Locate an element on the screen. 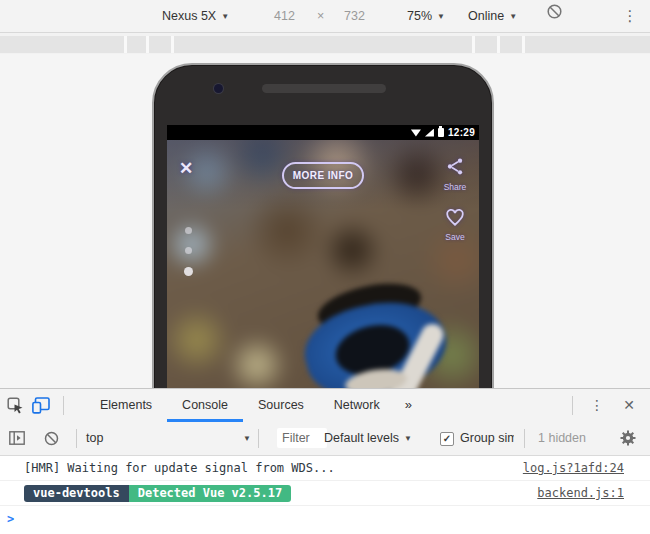  tabs: Elements Console Sources Network » is located at coordinates (248, 406).